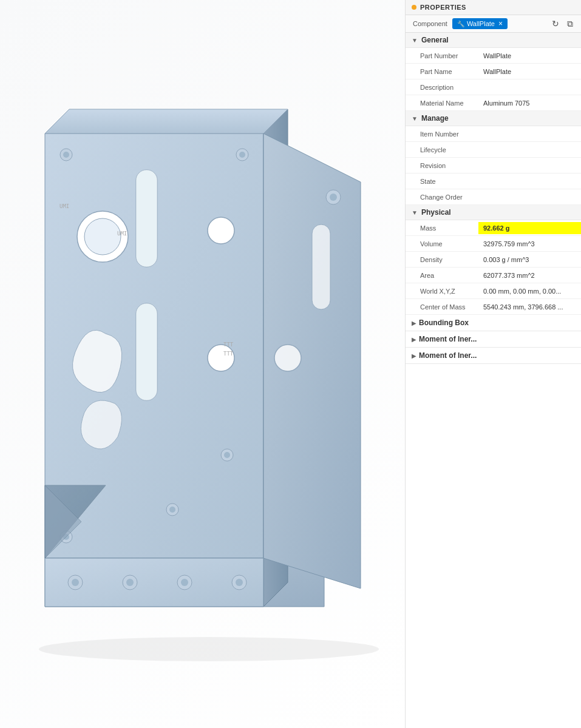 The width and height of the screenshot is (581, 728). What do you see at coordinates (493, 228) in the screenshot?
I see `mass-row: Mass 92.662 g` at bounding box center [493, 228].